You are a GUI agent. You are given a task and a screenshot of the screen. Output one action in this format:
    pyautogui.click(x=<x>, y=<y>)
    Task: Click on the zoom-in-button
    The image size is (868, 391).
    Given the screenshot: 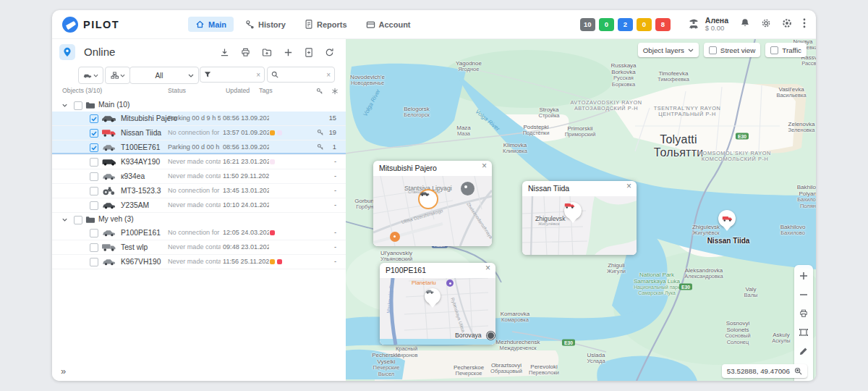 What is the action you would take?
    pyautogui.click(x=804, y=277)
    